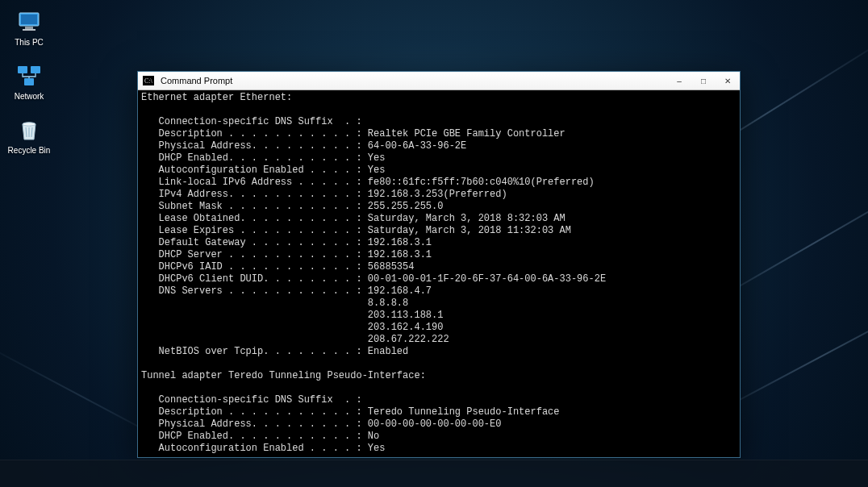 The height and width of the screenshot is (487, 868). What do you see at coordinates (703, 81) in the screenshot?
I see `maximize-button: □` at bounding box center [703, 81].